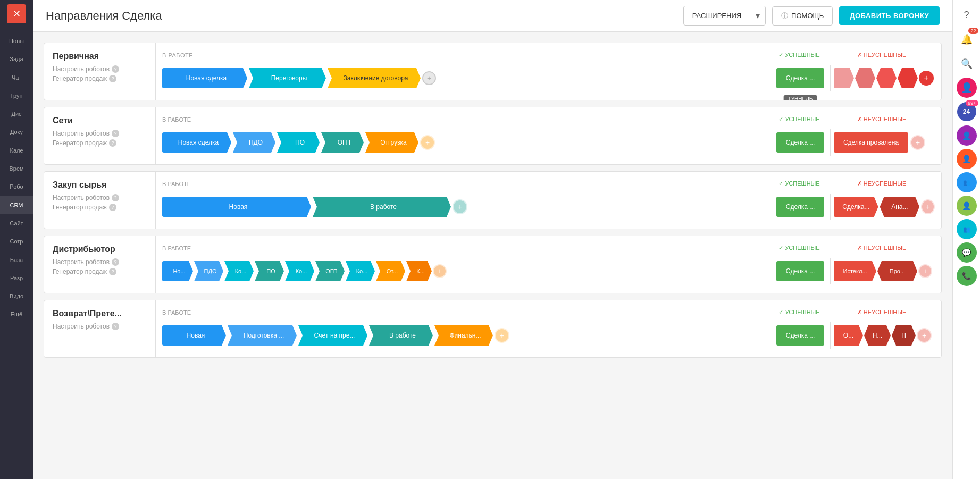 The image size is (980, 479). I want to click on stage-success-zakup: Сделка ..., so click(800, 207).